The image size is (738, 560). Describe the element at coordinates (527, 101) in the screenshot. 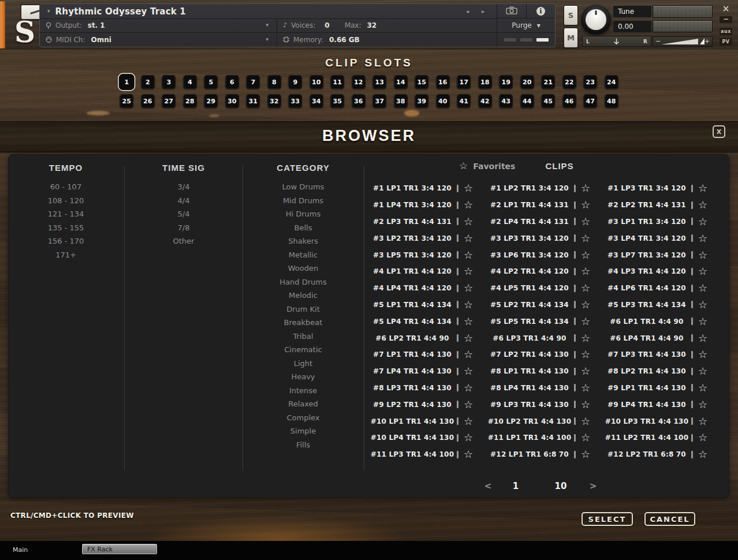

I see `clip-slot-button: 44` at that location.